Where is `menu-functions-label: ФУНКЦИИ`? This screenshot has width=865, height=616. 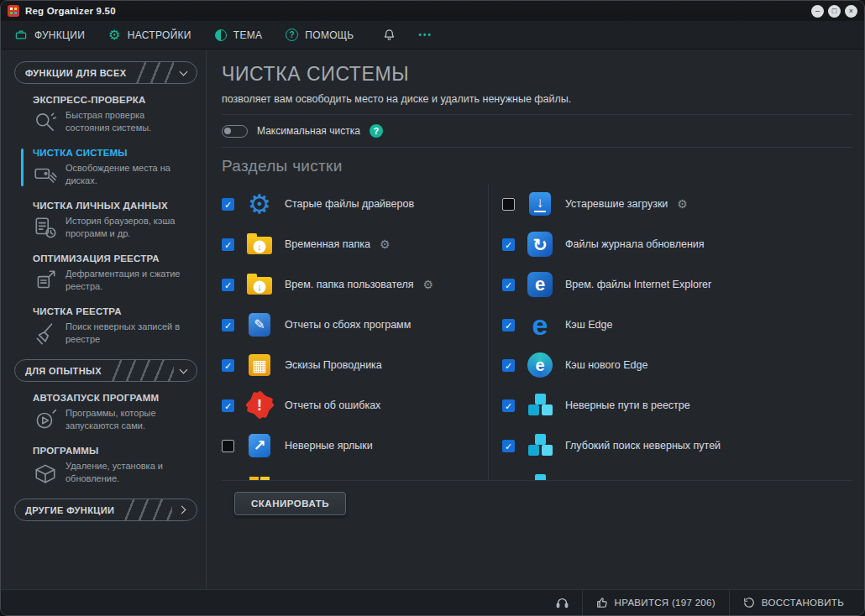 menu-functions-label: ФУНКЦИИ is located at coordinates (60, 35).